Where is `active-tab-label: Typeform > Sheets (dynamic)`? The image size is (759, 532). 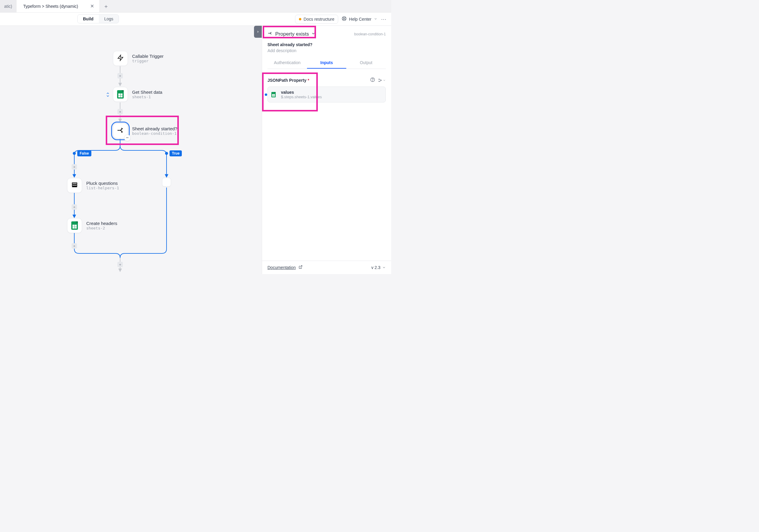 active-tab-label: Typeform > Sheets (dynamic) is located at coordinates (51, 6).